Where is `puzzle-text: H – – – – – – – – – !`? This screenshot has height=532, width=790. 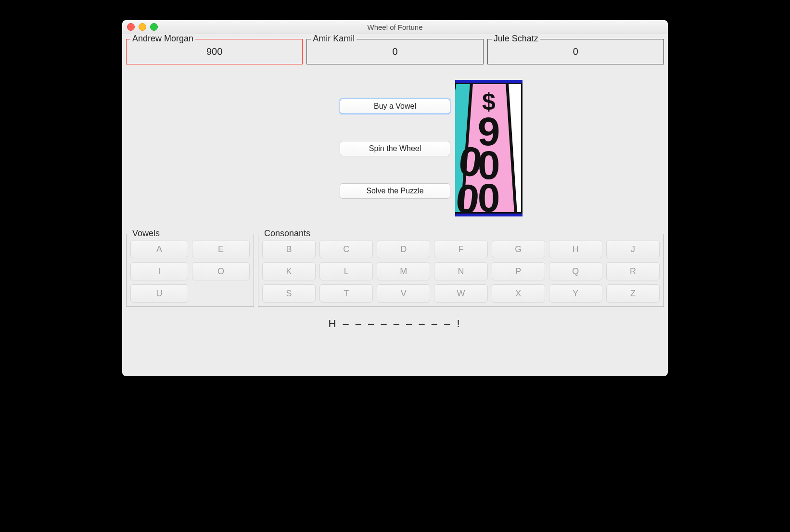
puzzle-text: H – – – – – – – – – ! is located at coordinates (395, 324).